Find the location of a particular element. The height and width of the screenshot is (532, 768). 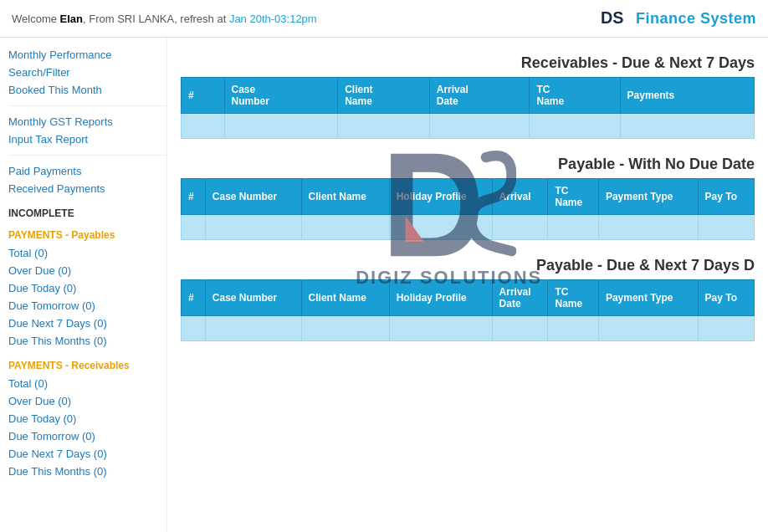

sidebar-item-booked-this-month: Booked This Month is located at coordinates (87, 90).